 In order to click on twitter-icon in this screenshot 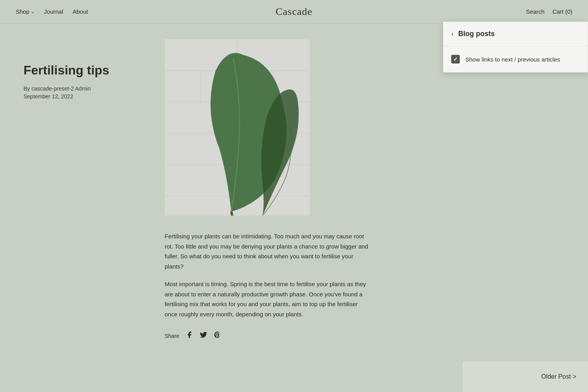, I will do `click(203, 336)`.